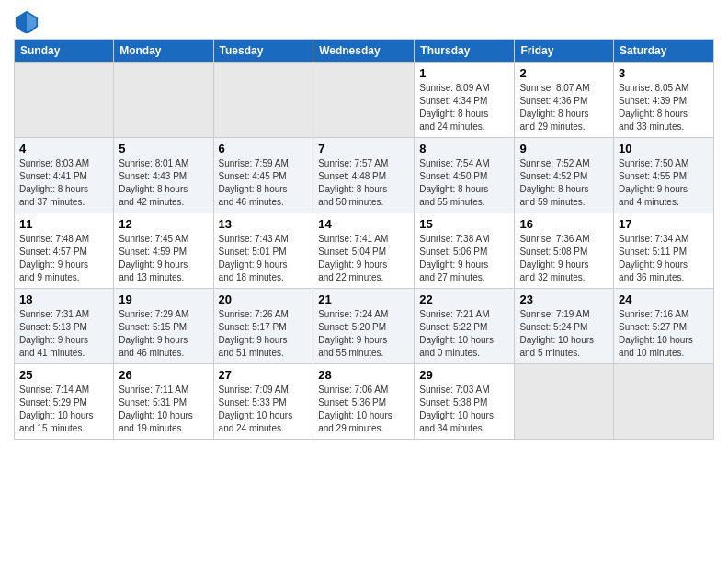 This screenshot has width=728, height=563. What do you see at coordinates (664, 183) in the screenshot?
I see `day-details: Sunrise: 7:50 AM Sunset: 4:55 PM Dayligh…` at bounding box center [664, 183].